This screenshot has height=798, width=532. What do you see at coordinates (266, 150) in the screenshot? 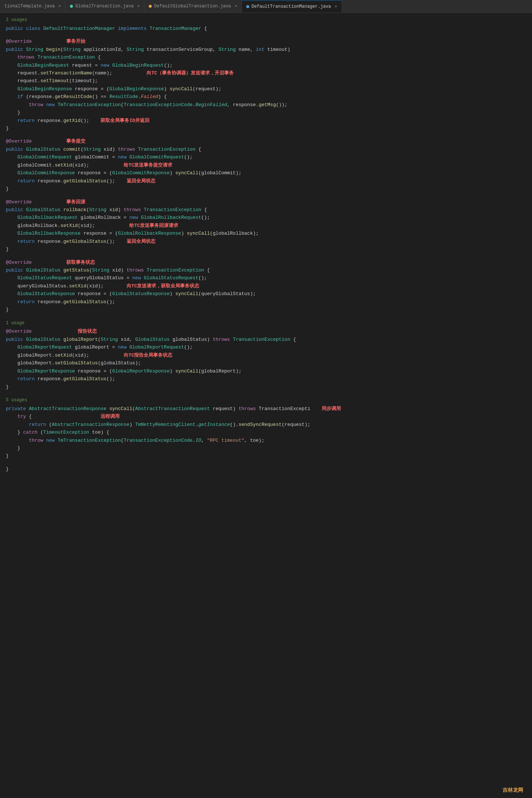
I see `commit-signature: public GlobalStatus commit(String xid) t…` at bounding box center [266, 150].